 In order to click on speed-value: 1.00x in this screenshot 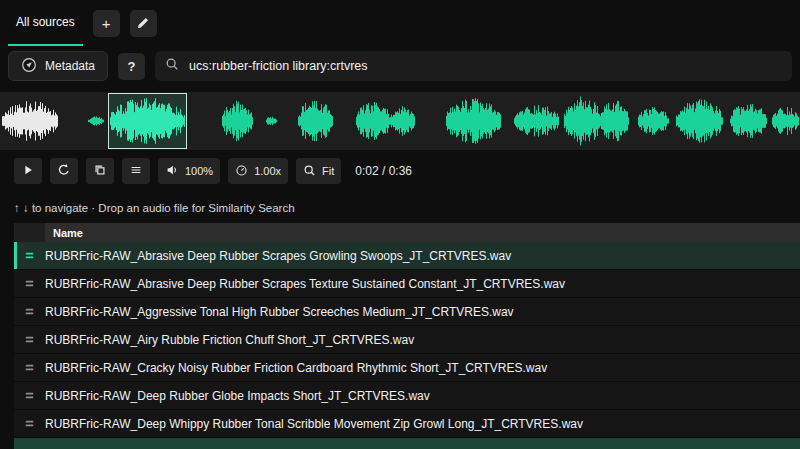, I will do `click(268, 171)`.